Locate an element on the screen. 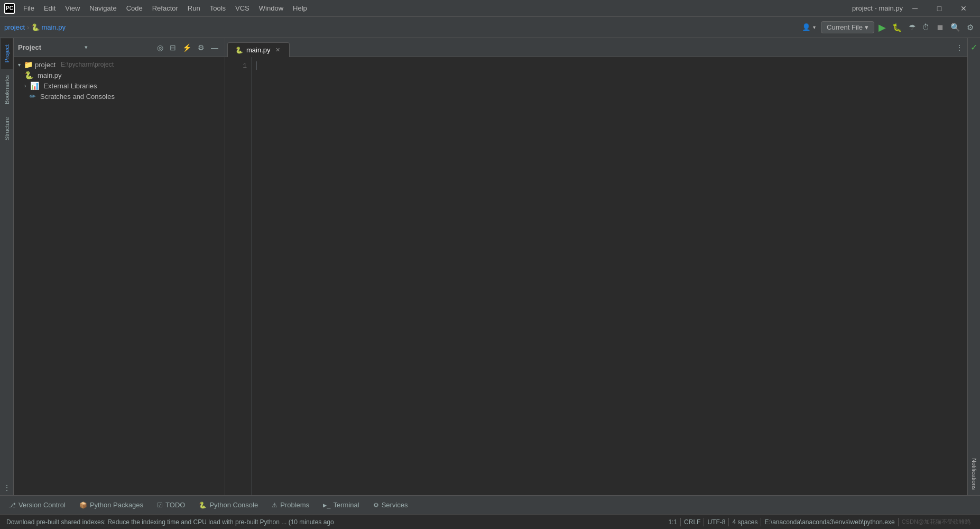  menu-navigate: Navigate is located at coordinates (103, 8).